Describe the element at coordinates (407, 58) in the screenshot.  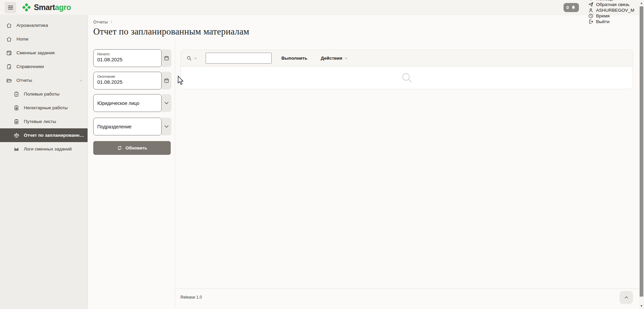
I see `report-toolbar: Выполнить Действия` at that location.